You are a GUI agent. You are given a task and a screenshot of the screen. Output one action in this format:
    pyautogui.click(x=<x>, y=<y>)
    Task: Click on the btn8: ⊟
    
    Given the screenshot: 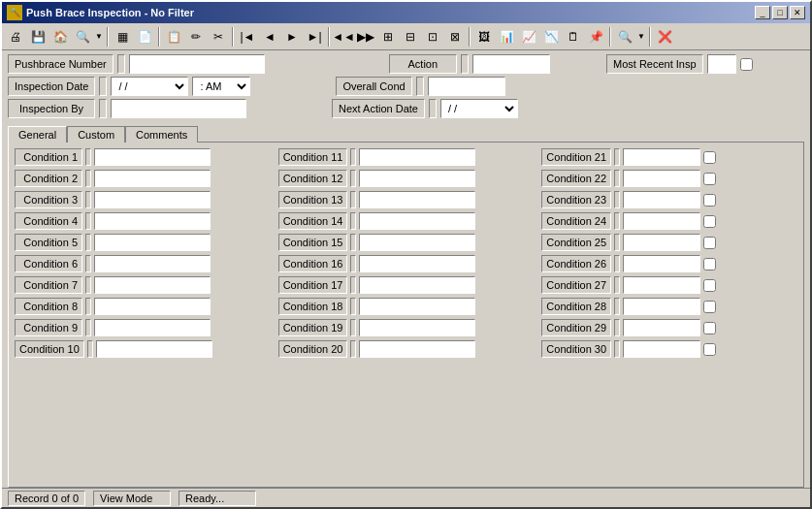 What is the action you would take?
    pyautogui.click(x=410, y=37)
    